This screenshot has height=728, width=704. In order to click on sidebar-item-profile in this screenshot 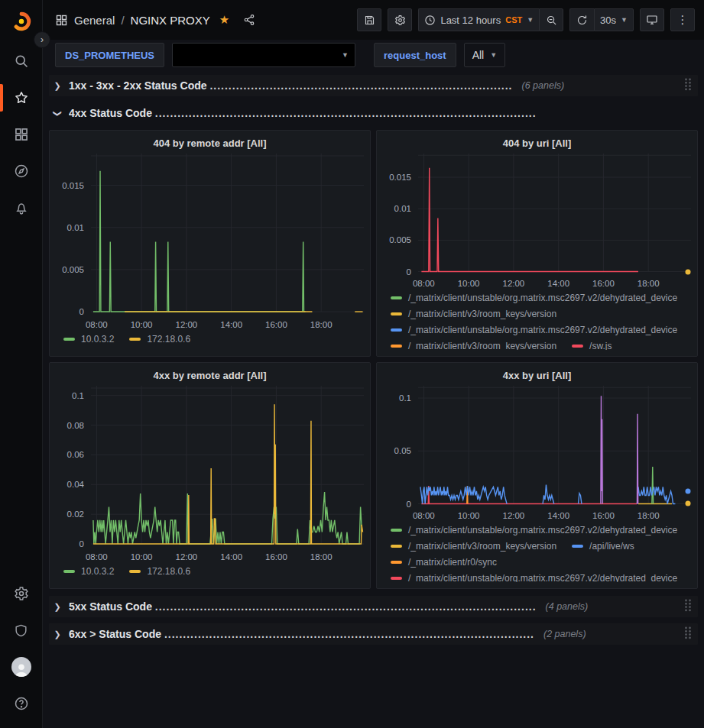, I will do `click(21, 667)`.